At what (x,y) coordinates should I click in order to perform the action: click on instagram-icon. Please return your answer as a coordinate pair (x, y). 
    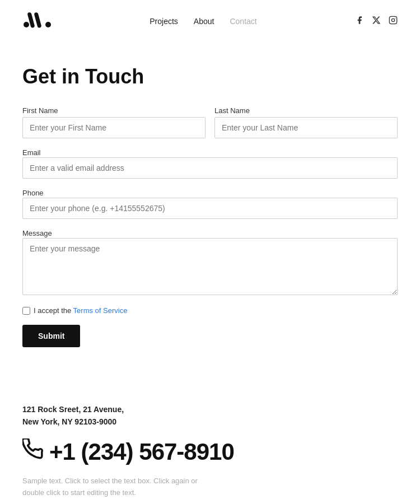
    Looking at the image, I should click on (393, 21).